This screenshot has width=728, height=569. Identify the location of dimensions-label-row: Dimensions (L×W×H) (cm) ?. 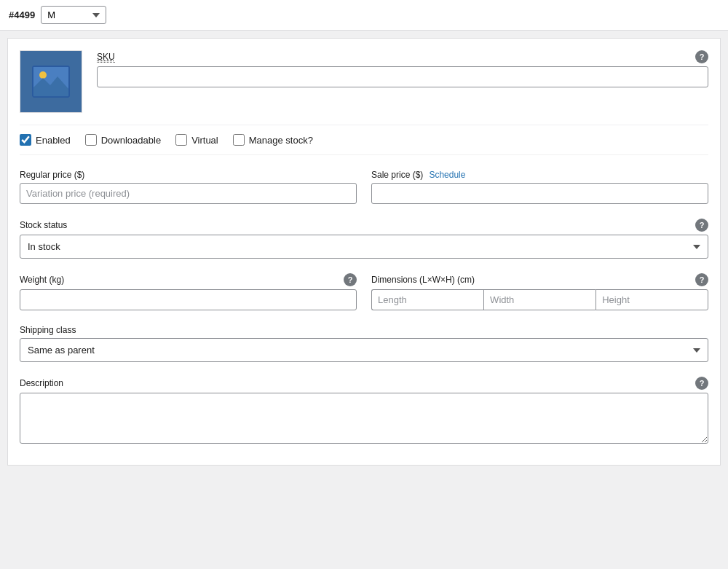
(540, 280).